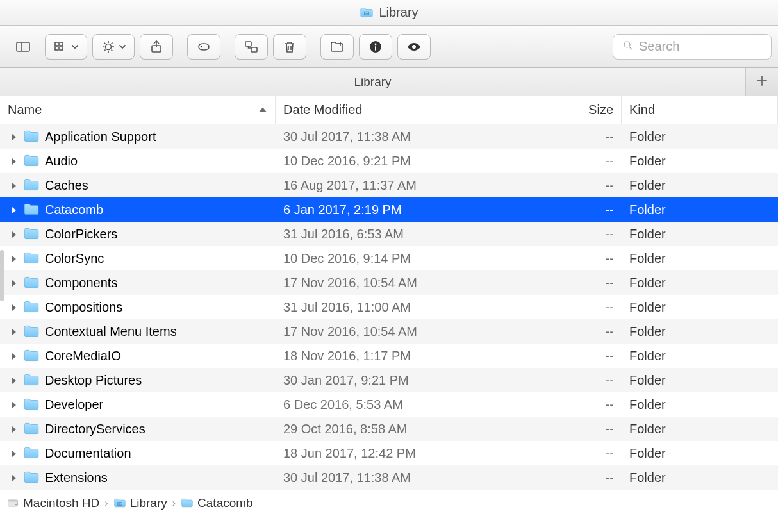  I want to click on file-name: Caches, so click(67, 186).